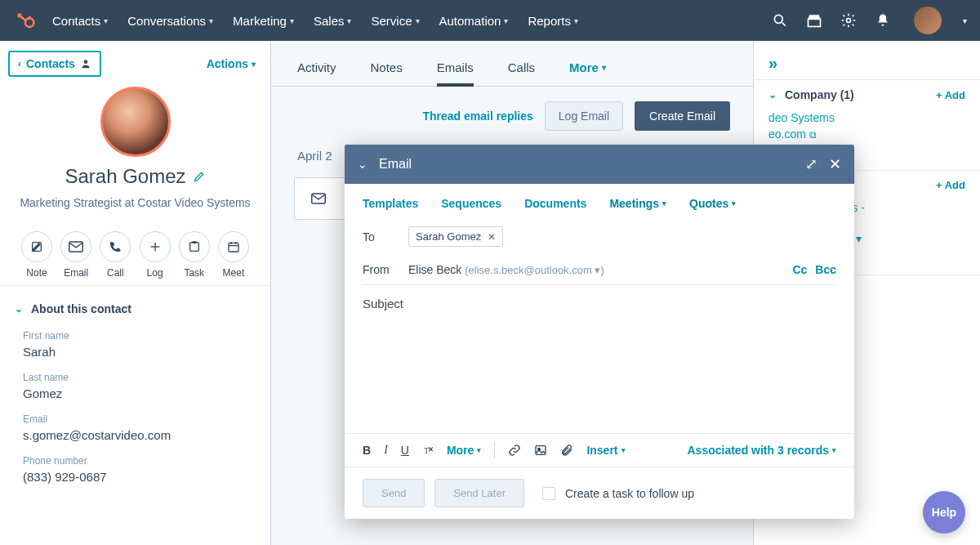 The image size is (980, 545). What do you see at coordinates (599, 164) in the screenshot?
I see `composer-header: ⌄ Email ⤢ ✕` at bounding box center [599, 164].